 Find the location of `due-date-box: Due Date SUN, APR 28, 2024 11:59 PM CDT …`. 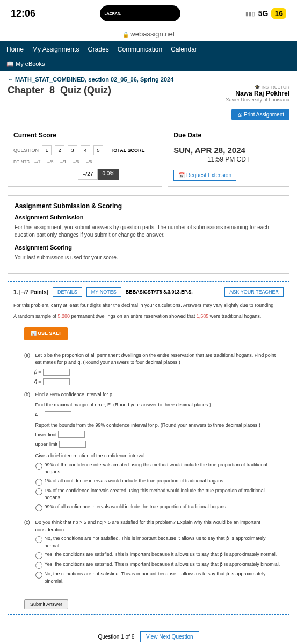

due-date-box: Due Date SUN, APR 28, 2024 11:59 PM CDT … is located at coordinates (229, 156).